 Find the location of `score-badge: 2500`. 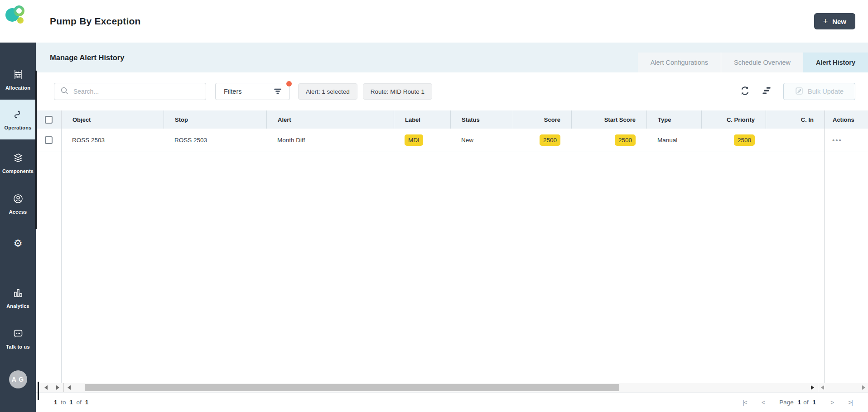

score-badge: 2500 is located at coordinates (550, 140).